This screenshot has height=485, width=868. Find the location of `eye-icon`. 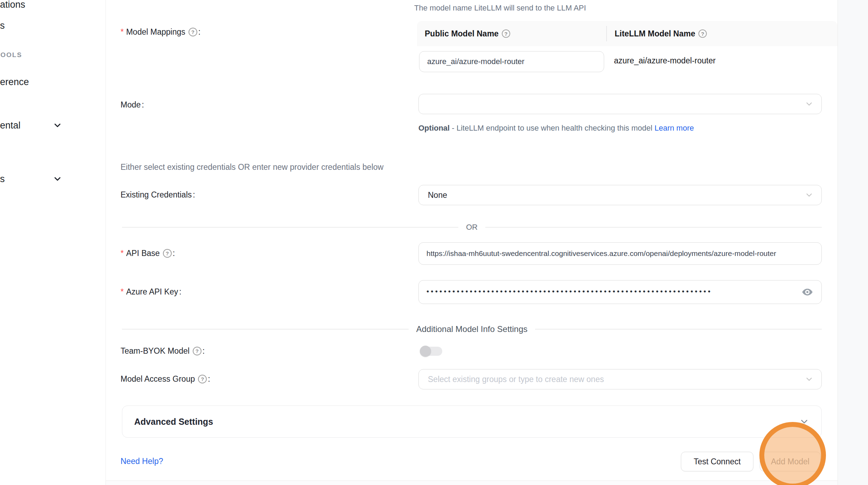

eye-icon is located at coordinates (807, 292).